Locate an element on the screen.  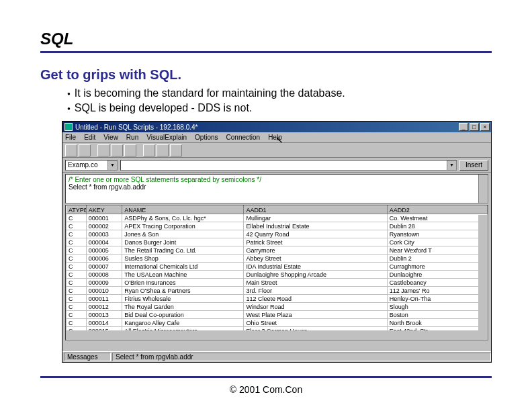
table-row: C000013Bid Deal Co-opurationWest Plate P… is located at coordinates (277, 315).